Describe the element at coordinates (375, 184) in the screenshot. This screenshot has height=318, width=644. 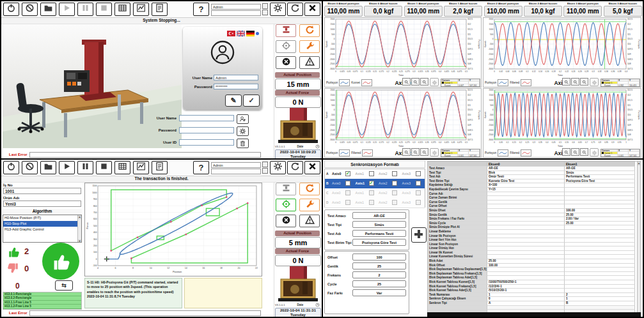
I see `sync-row-B: BAxis0Axis1✓Axis2Axis3` at that location.